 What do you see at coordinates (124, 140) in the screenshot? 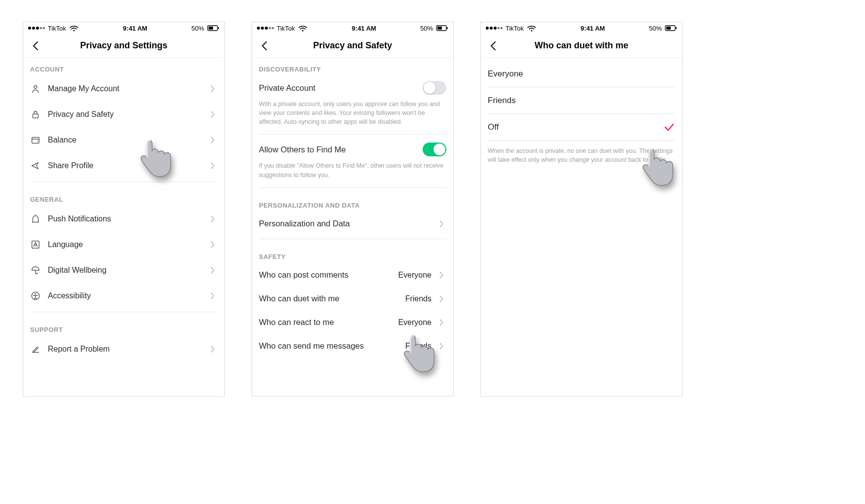
I see `row-balance: Balance` at bounding box center [124, 140].